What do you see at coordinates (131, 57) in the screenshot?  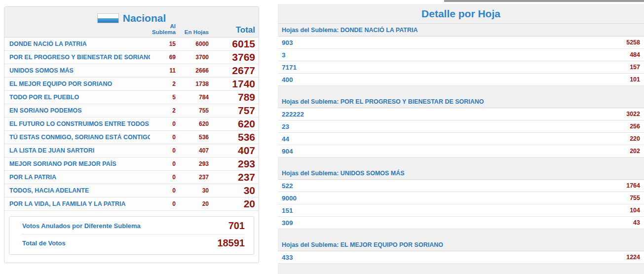 I see `sublema-row: POR EL PROGRESO Y BIENESTAR DE SORIANO 6…` at bounding box center [131, 57].